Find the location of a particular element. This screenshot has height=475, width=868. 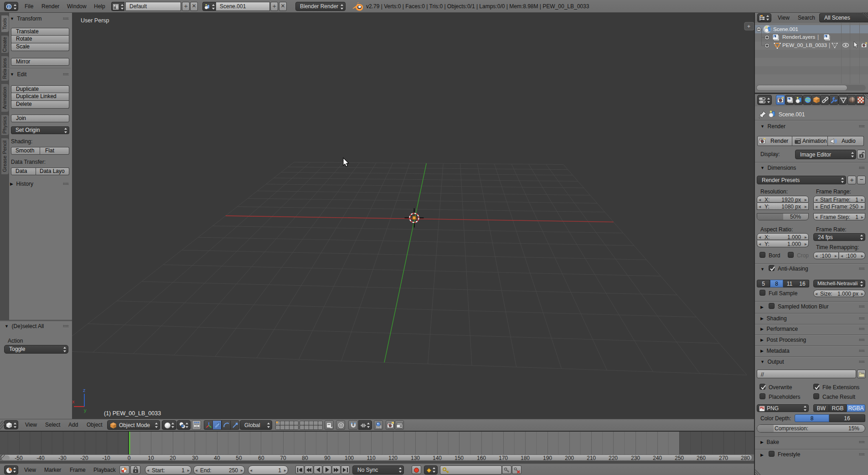

svg-text: 160 is located at coordinates (481, 458).